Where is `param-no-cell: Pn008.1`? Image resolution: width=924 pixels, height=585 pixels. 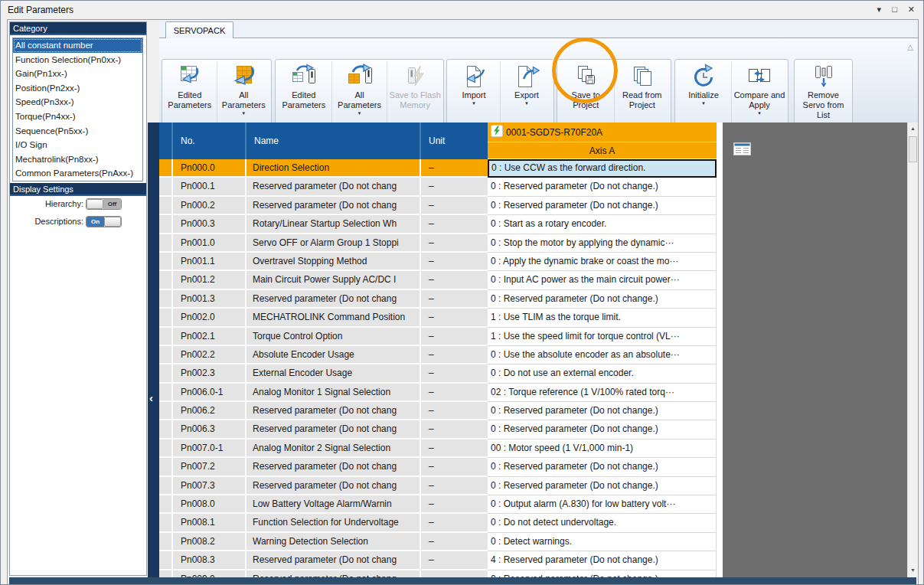
param-no-cell: Pn008.1 is located at coordinates (210, 523).